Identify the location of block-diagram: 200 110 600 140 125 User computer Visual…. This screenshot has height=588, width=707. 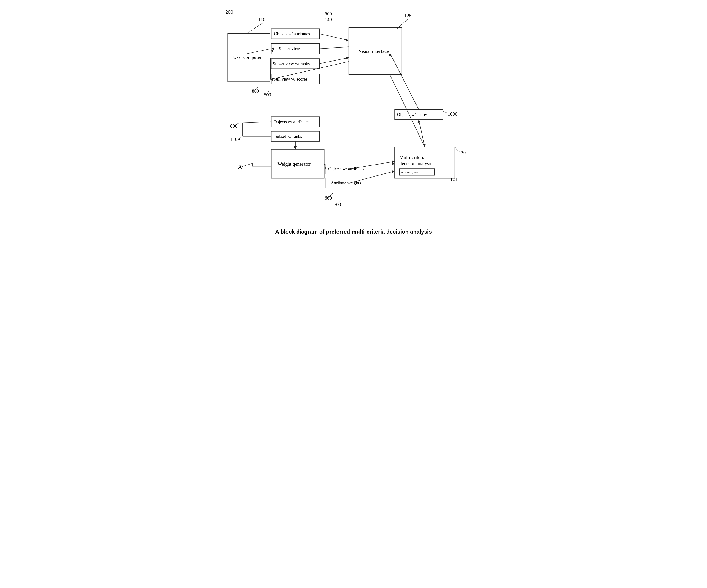
(354, 113).